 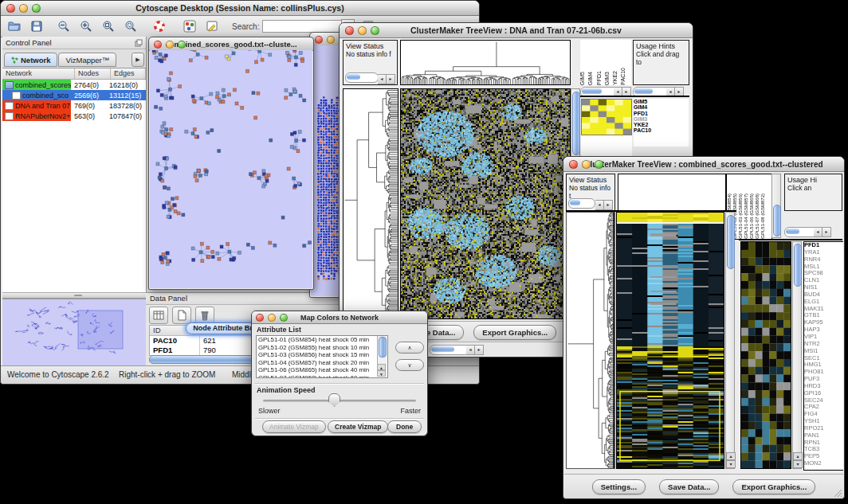 I want to click on tv2-column-label: GPL51-03 (GSM856), so click(x=741, y=217).